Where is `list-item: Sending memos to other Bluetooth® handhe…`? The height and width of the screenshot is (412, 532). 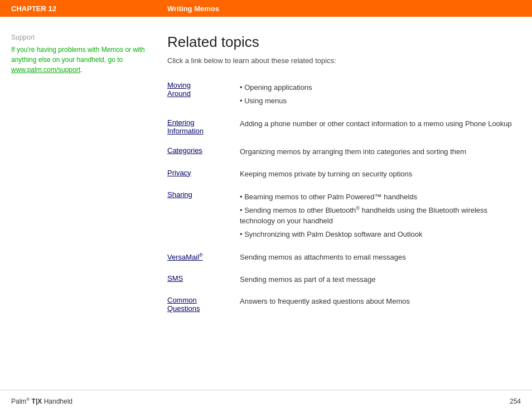
list-item: Sending memos to other Bluetooth® handhe… is located at coordinates (380, 215).